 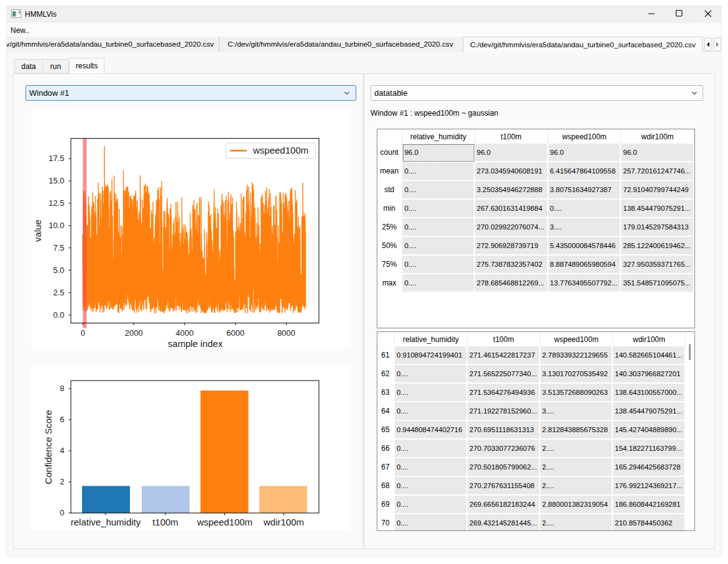 I want to click on svg-text: 12.5, so click(x=56, y=203).